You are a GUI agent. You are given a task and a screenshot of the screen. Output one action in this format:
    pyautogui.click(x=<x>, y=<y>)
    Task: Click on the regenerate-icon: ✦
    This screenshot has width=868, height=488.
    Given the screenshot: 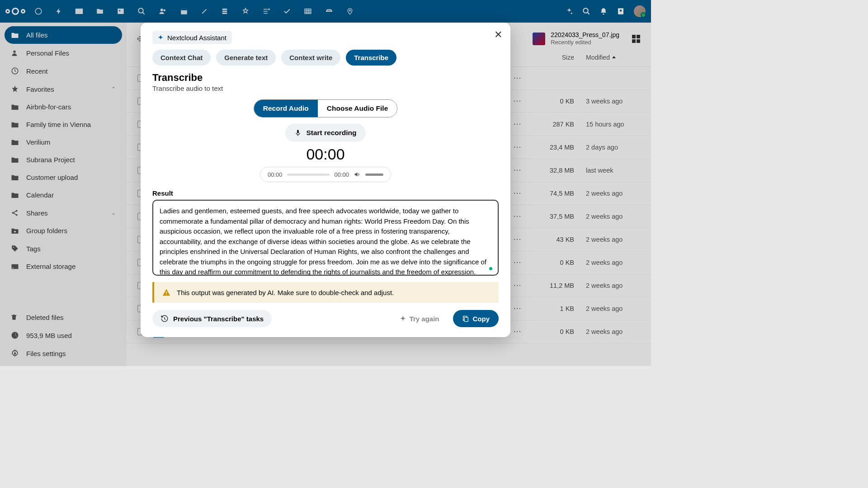 What is the action you would take?
    pyautogui.click(x=403, y=319)
    